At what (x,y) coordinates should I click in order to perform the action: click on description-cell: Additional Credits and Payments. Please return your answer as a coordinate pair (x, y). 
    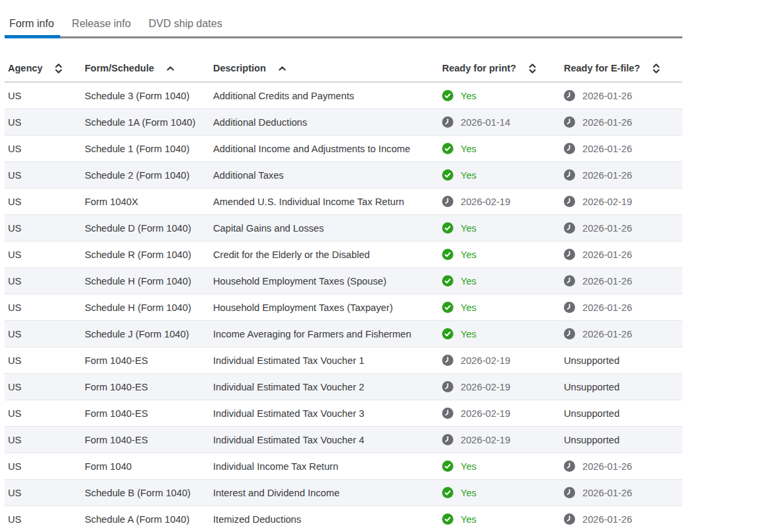
    Looking at the image, I should click on (328, 95).